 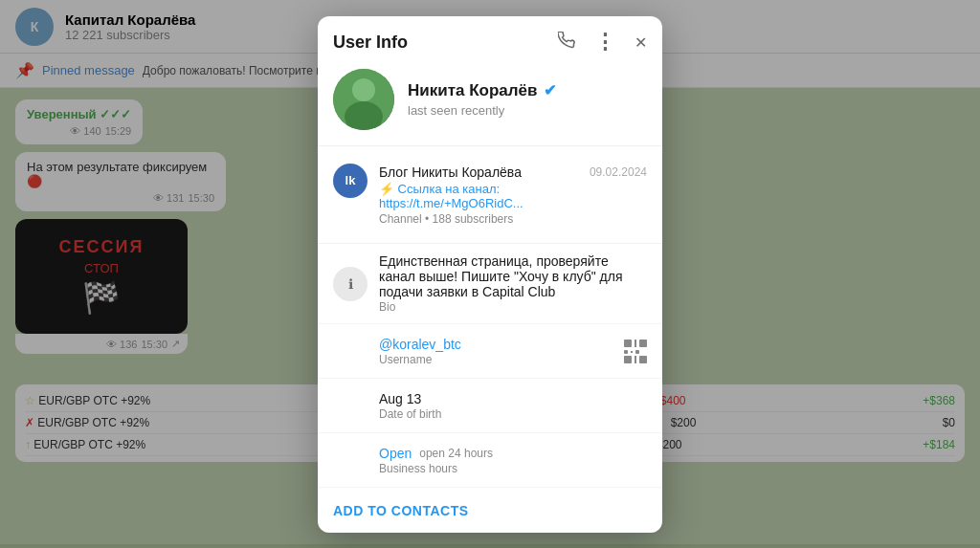 What do you see at coordinates (490, 352) in the screenshot?
I see `username-row: @koralev_btc Username` at bounding box center [490, 352].